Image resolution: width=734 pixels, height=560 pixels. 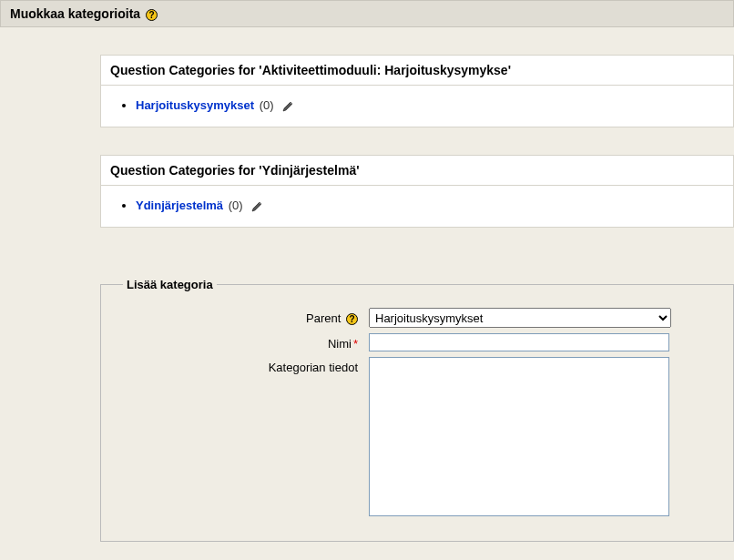 What do you see at coordinates (323, 319) in the screenshot?
I see `label-text: Parent` at bounding box center [323, 319].